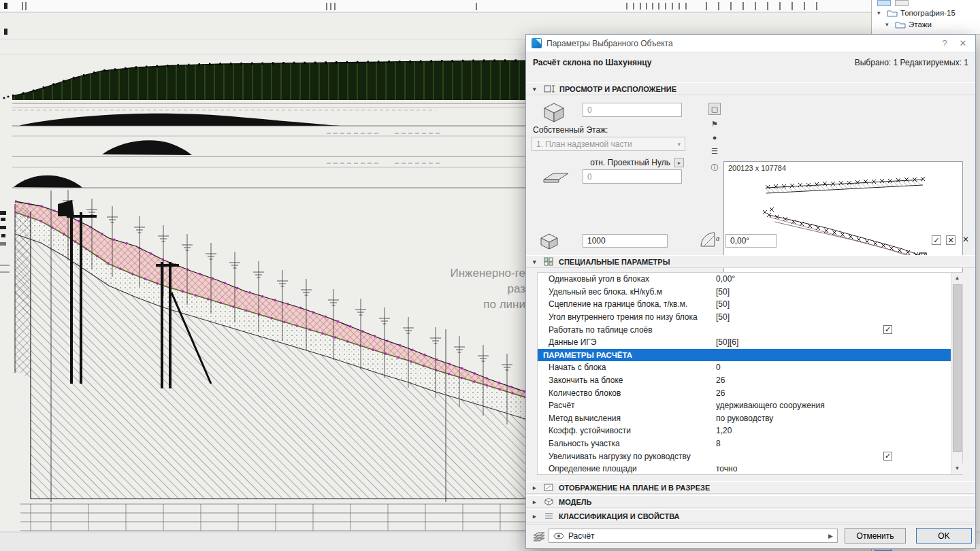  I want to click on dialog-titlebar: Параметры Выбранного Объекта ? ✕, so click(751, 44).